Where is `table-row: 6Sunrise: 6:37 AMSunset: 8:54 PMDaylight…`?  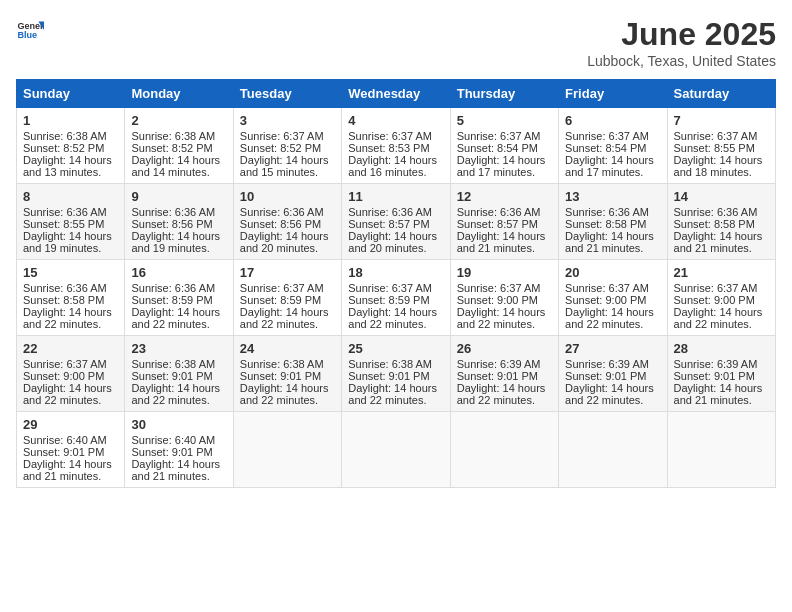
table-row: 6Sunrise: 6:37 AMSunset: 8:54 PMDaylight… is located at coordinates (613, 146).